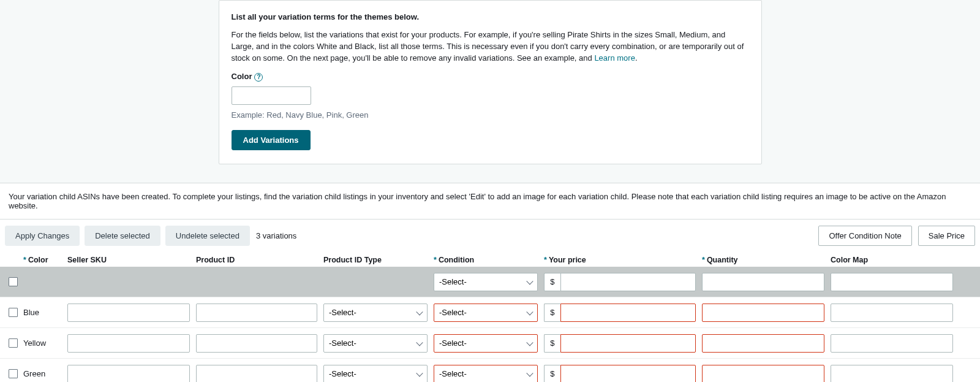 The width and height of the screenshot is (980, 382). Describe the element at coordinates (490, 115) in the screenshot. I see `color-example: Example: Red, Navy Blue, Pink, Green` at that location.